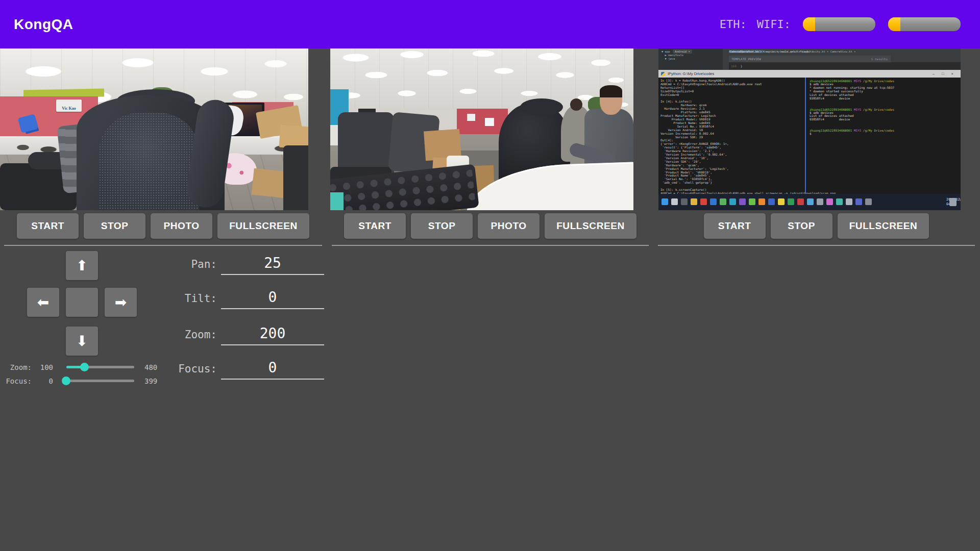 Image resolution: width=980 pixels, height=551 pixels. I want to click on ide-code-text: }, so click(742, 66).